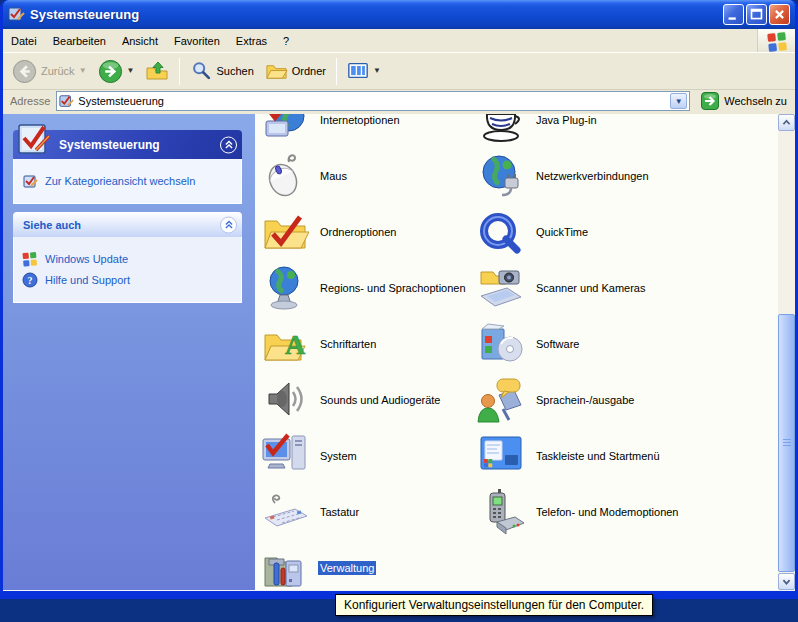 The image size is (798, 622). Describe the element at coordinates (80, 41) in the screenshot. I see `menu-bearbeiten: Bearbeiten` at that location.